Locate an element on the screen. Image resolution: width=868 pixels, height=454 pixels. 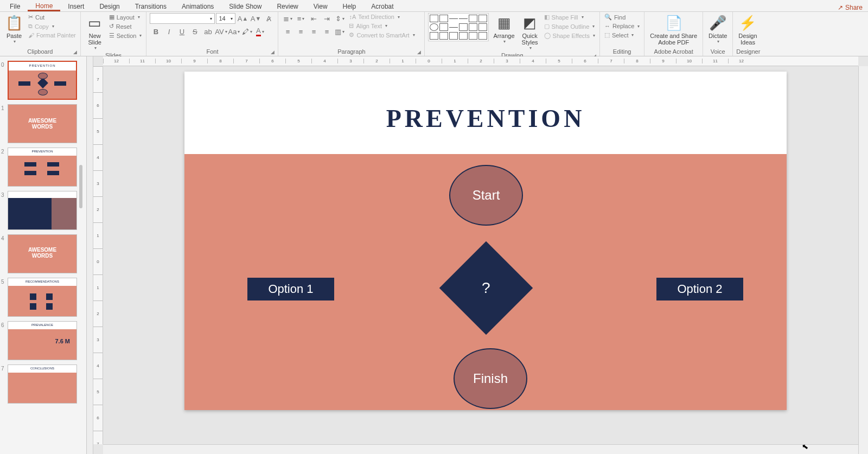
smartart-icon: ⚙ is located at coordinates (352, 35).